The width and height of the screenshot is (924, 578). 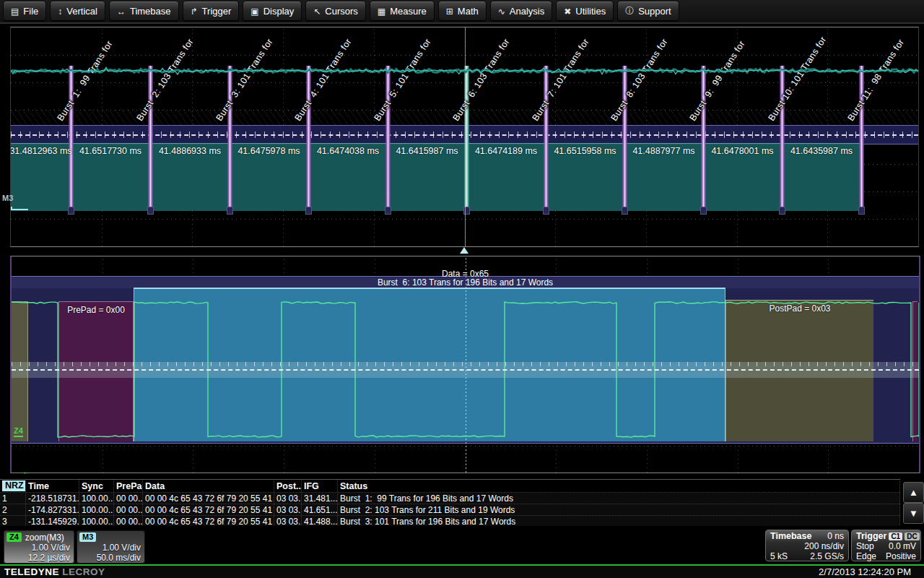 What do you see at coordinates (807, 545) in the screenshot?
I see `timebase-panel: Timebase 0 ns 200 ns/div 5 kS 2.5 GS/s` at bounding box center [807, 545].